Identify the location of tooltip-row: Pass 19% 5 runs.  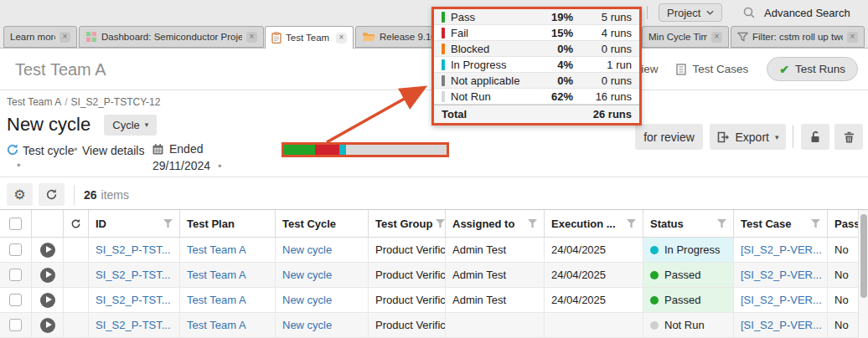
(536, 17).